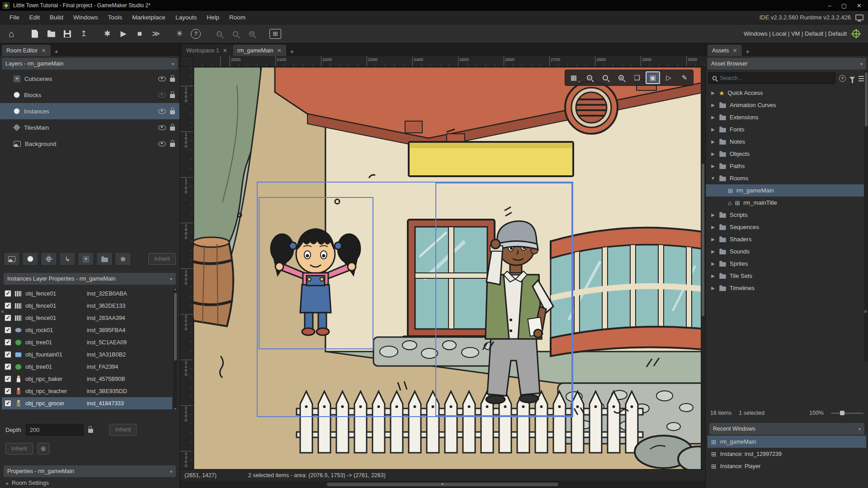 Image resolution: width=868 pixels, height=488 pixels. I want to click on instance-row: obj_tree01inst_FA2394, so click(87, 367).